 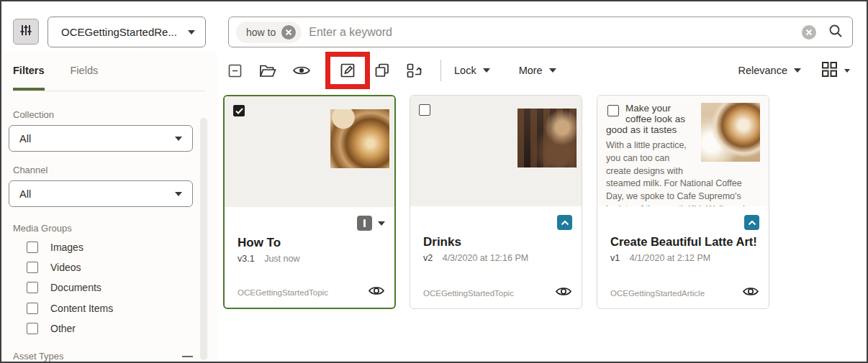 What do you see at coordinates (33, 115) in the screenshot?
I see `collection-label: Collection` at bounding box center [33, 115].